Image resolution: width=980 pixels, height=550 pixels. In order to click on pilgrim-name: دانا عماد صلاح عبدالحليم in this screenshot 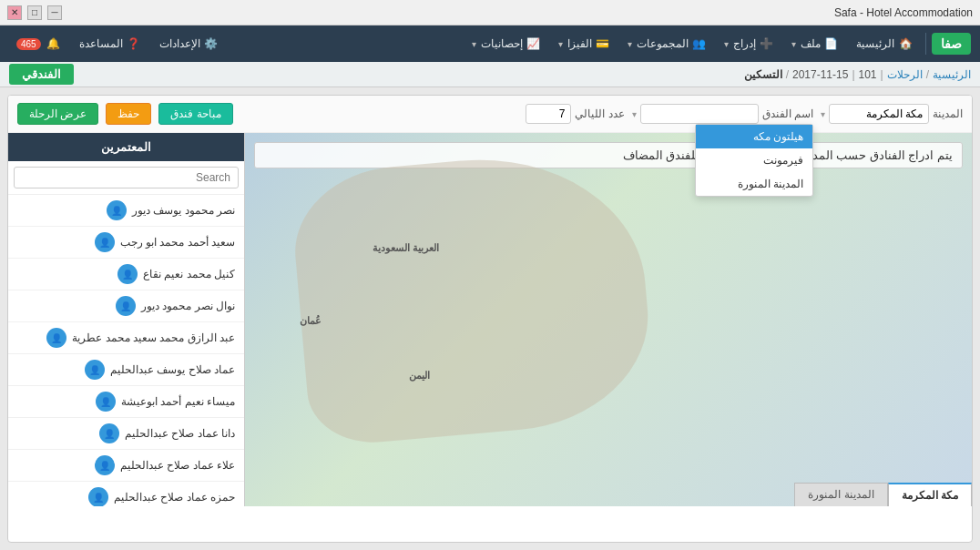, I will do `click(180, 433)`.